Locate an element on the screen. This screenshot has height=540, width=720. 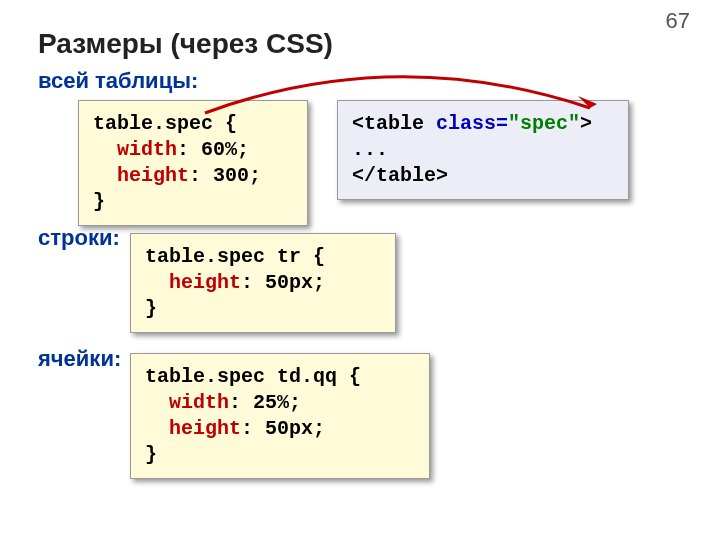
code-table-html: <table class="spec"> ... </table> is located at coordinates (483, 150).